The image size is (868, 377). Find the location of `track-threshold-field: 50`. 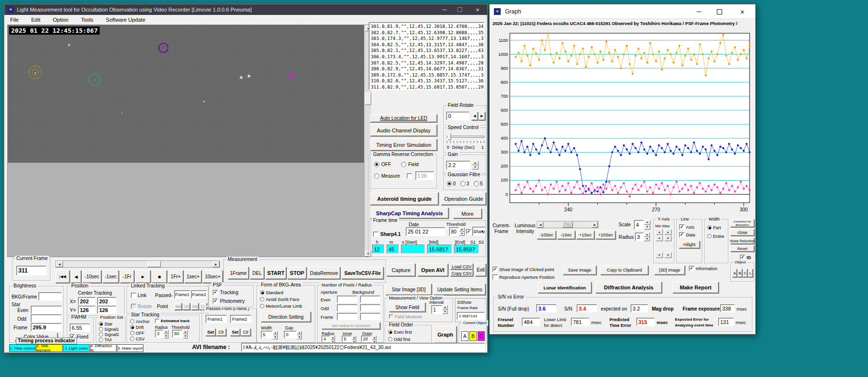

track-threshold-field: 50 is located at coordinates (177, 334).